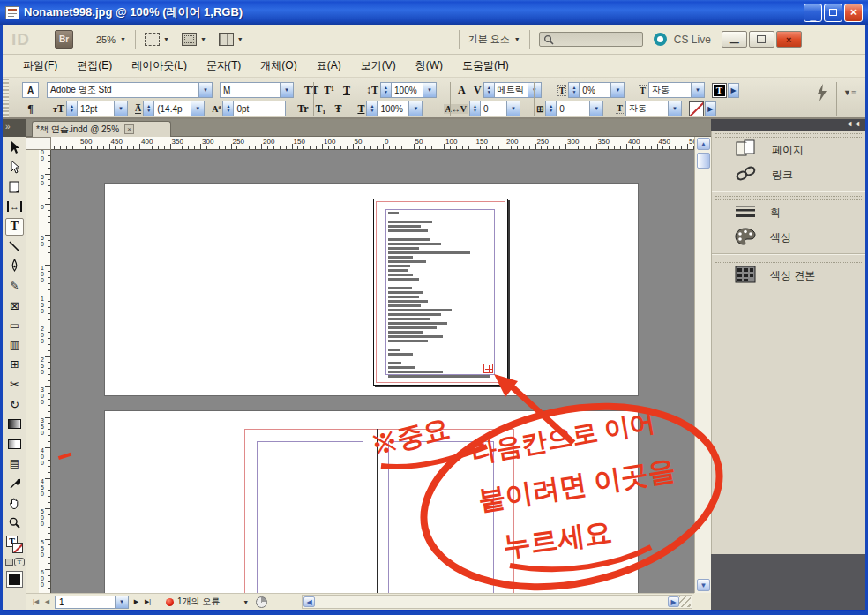 Image resolution: width=868 pixels, height=615 pixels. What do you see at coordinates (674, 602) in the screenshot?
I see `scroll-right-icon: ▶` at bounding box center [674, 602].